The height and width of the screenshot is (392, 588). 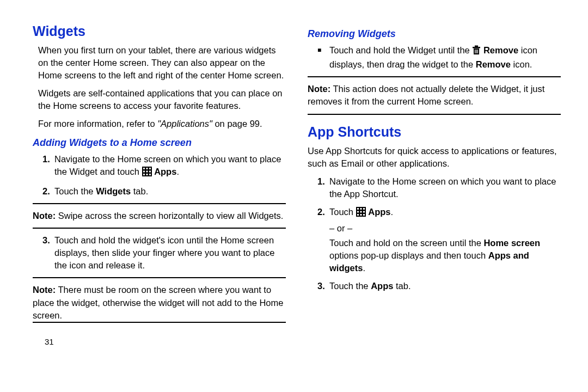 I want to click on shortcut-step-1: 1. Navigate to the Home screen on which …, so click(x=445, y=188).